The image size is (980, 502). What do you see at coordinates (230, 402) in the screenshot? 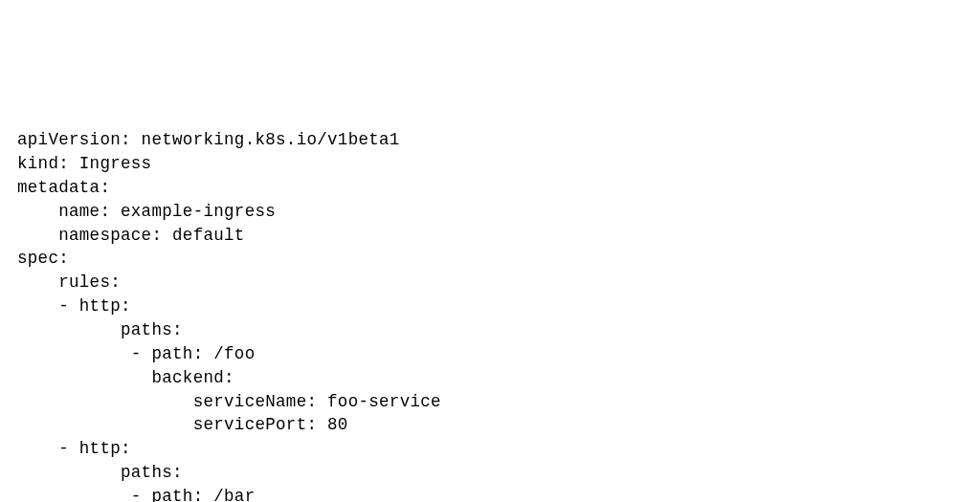
I see `code-line: serviceName: foo-service` at bounding box center [230, 402].